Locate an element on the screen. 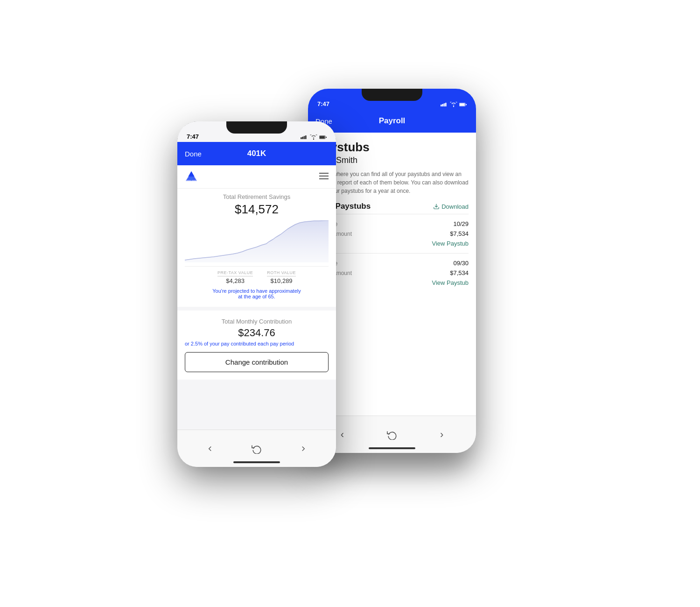 This screenshot has width=700, height=607. year-header: 2021 Paystubs Download is located at coordinates (392, 208).